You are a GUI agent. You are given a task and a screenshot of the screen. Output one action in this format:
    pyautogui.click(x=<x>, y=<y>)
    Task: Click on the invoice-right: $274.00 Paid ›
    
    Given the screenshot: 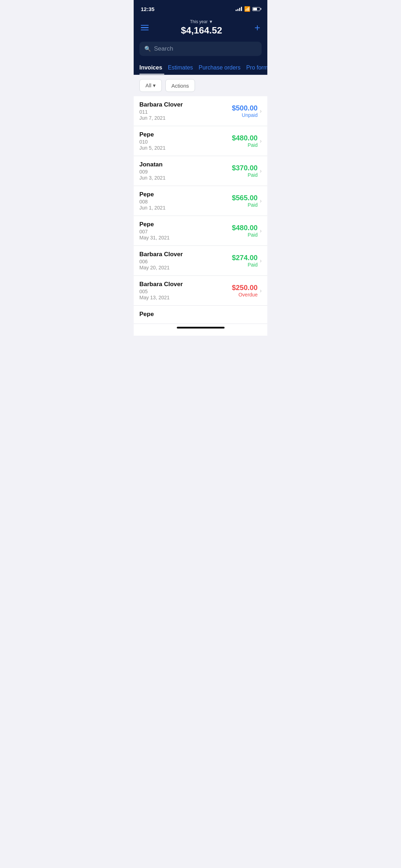 What is the action you would take?
    pyautogui.click(x=247, y=261)
    